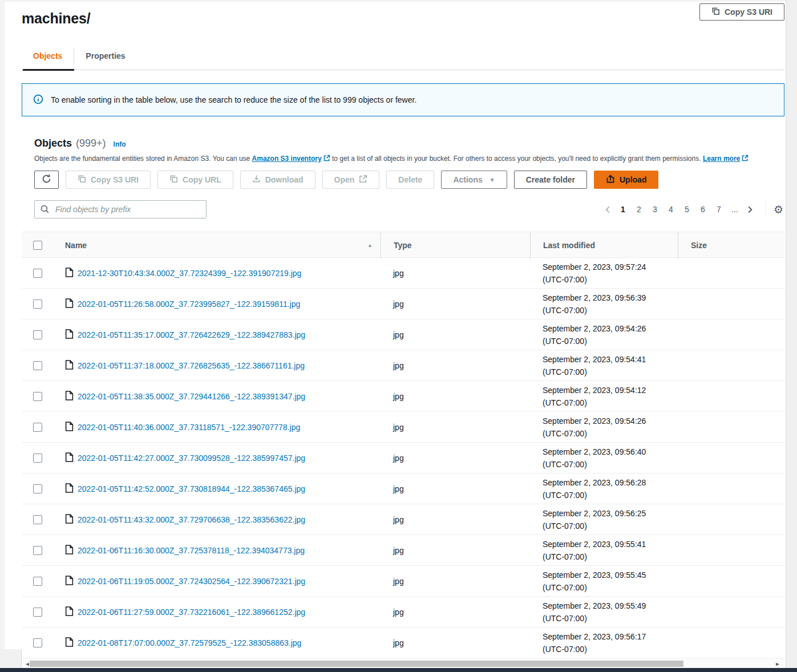 This screenshot has height=672, width=797. Describe the element at coordinates (120, 209) in the screenshot. I see `search-input` at that location.